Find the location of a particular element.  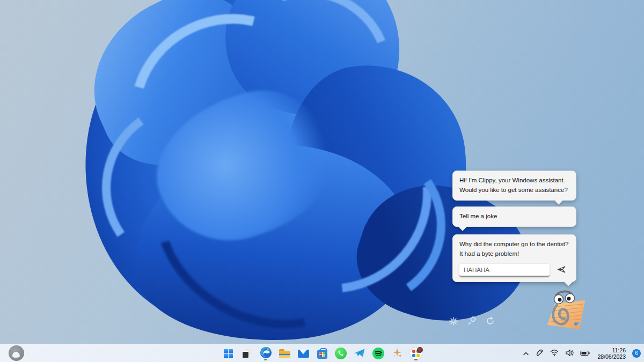

edge-button is located at coordinates (266, 353).